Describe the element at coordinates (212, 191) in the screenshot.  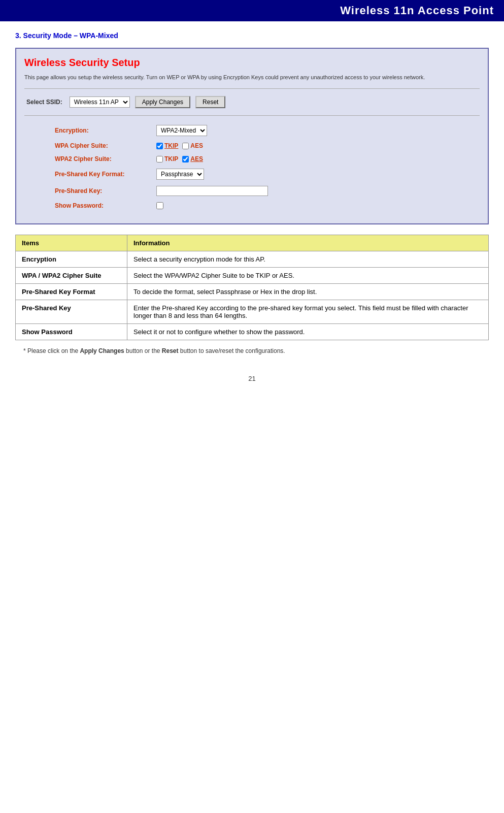
I see `pre-shared-key-value-container` at that location.